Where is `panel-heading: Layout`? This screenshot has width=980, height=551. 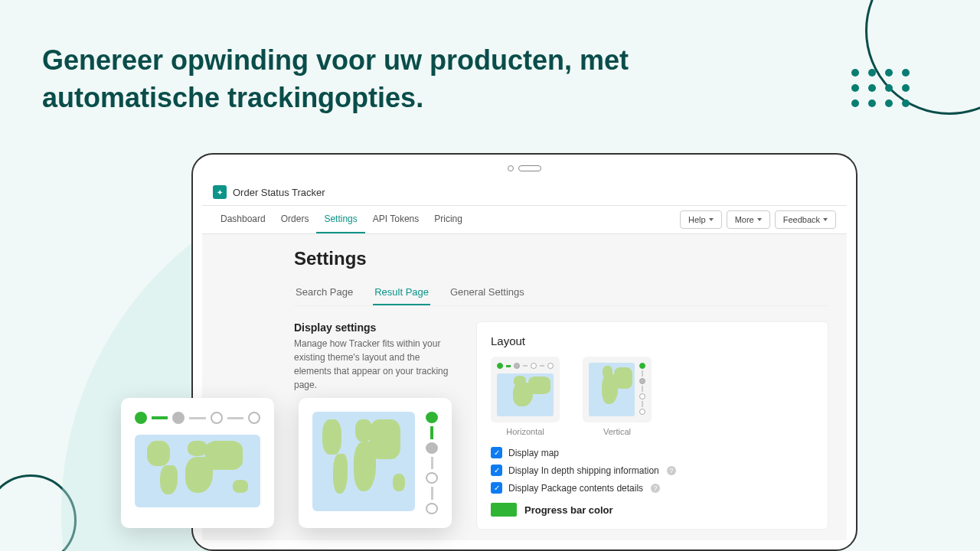
panel-heading: Layout is located at coordinates (652, 341).